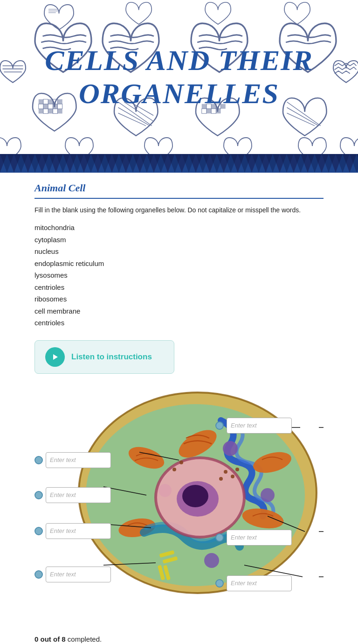 This screenshot has width=358, height=644. What do you see at coordinates (179, 275) in the screenshot?
I see `list-item: lysosomes` at bounding box center [179, 275].